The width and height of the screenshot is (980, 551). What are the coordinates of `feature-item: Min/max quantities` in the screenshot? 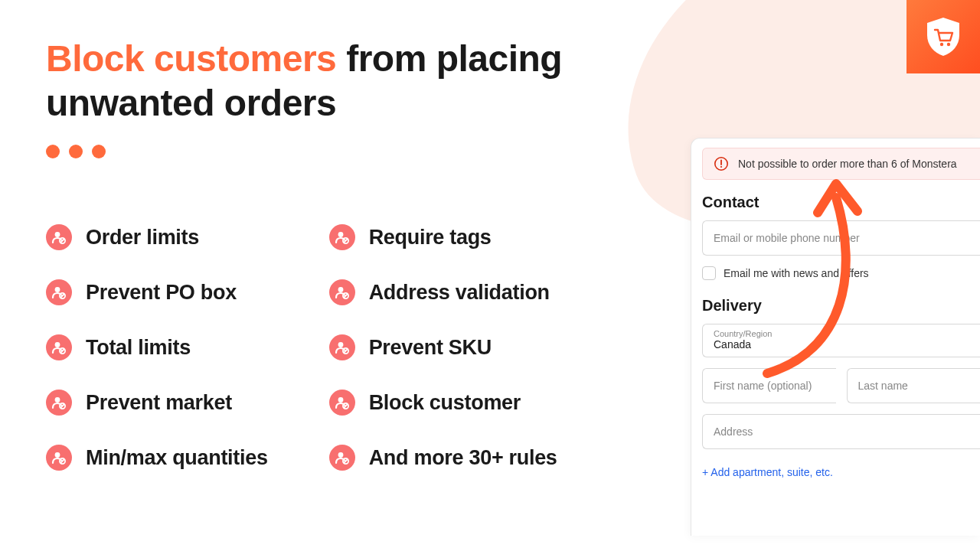 It's located at (157, 458).